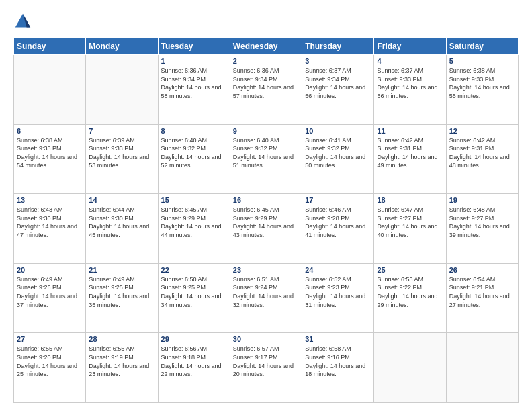  I want to click on day-number: 8, so click(194, 131).